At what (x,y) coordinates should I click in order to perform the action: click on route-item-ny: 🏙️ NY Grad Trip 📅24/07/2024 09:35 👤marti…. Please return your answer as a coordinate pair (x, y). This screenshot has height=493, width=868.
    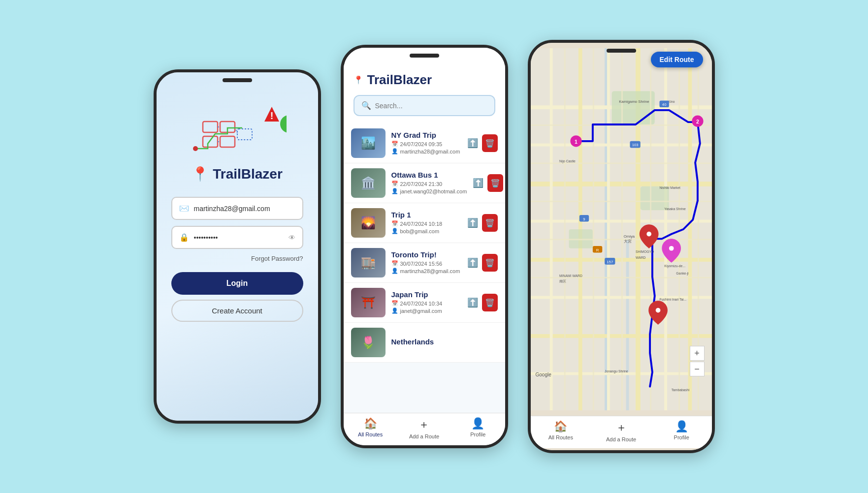
    Looking at the image, I should click on (424, 144).